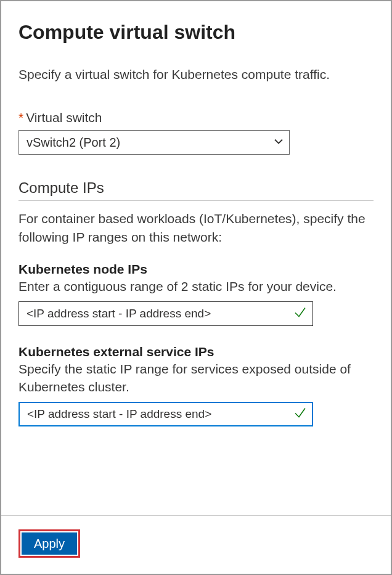  I want to click on node-ips-input-wrap, so click(166, 314).